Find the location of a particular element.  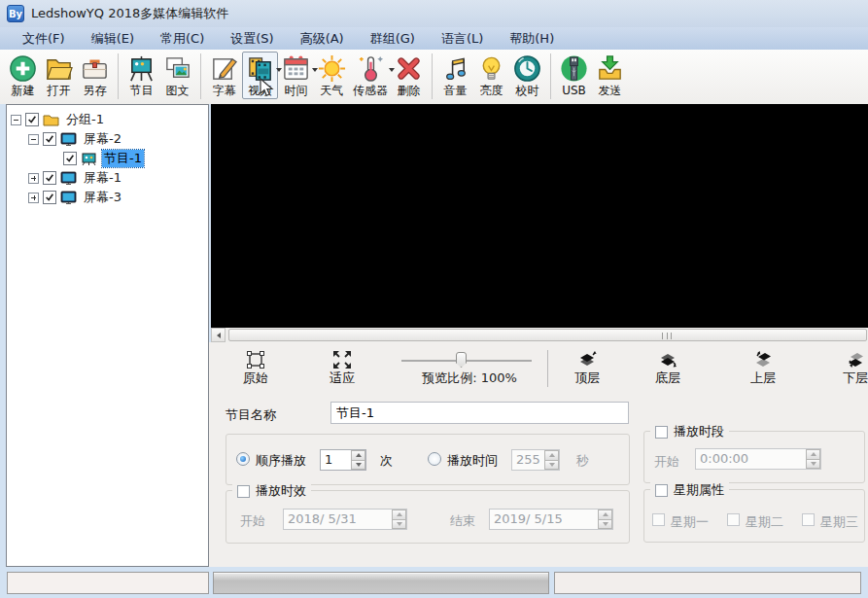

tree-item-label: 分组-1 is located at coordinates (86, 120).